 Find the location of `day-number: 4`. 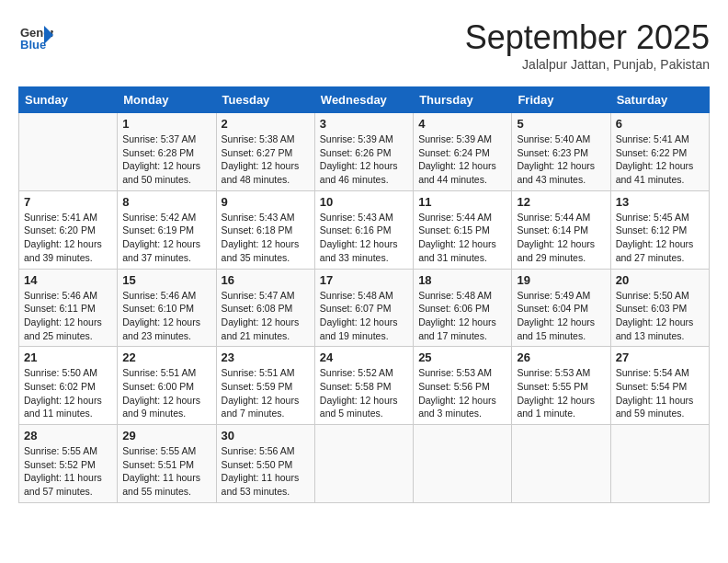

day-number: 4 is located at coordinates (462, 123).